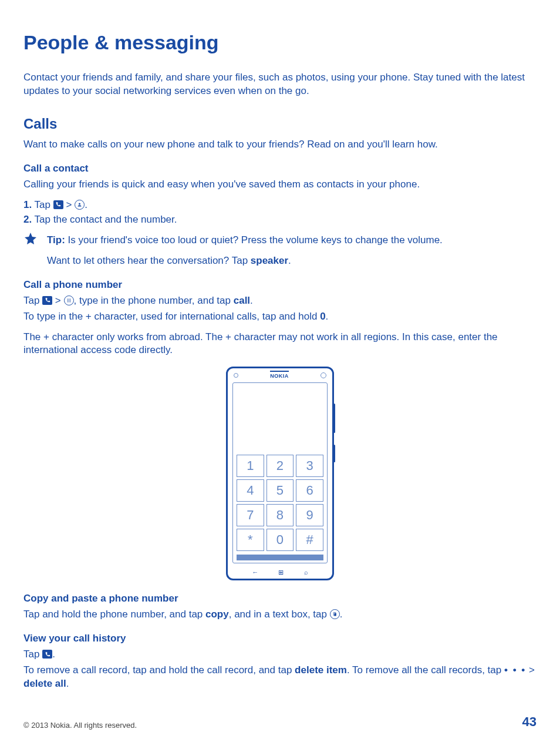 The width and height of the screenshot is (560, 739). Describe the element at coordinates (280, 557) in the screenshot. I see `call-bar` at that location.